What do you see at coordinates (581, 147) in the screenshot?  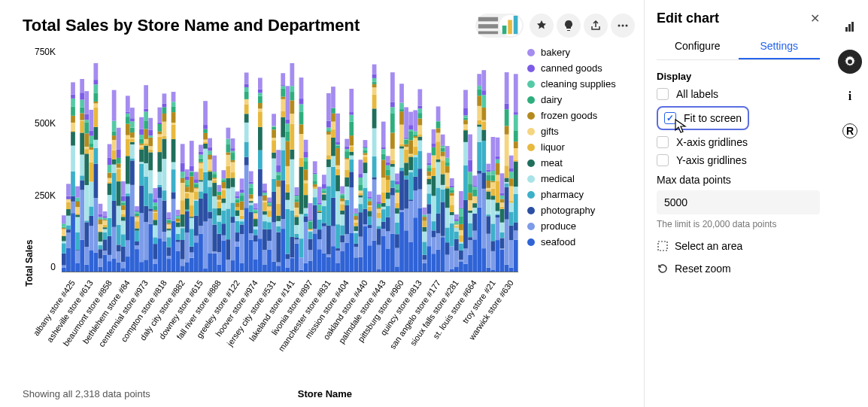 I see `legend-item: liquor` at bounding box center [581, 147].